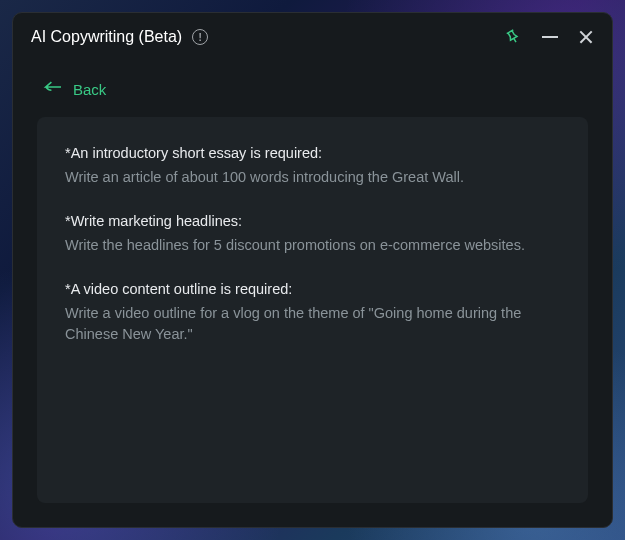 The image size is (625, 540). I want to click on example-description: Write the headlines for 5 discount promo…, so click(312, 246).